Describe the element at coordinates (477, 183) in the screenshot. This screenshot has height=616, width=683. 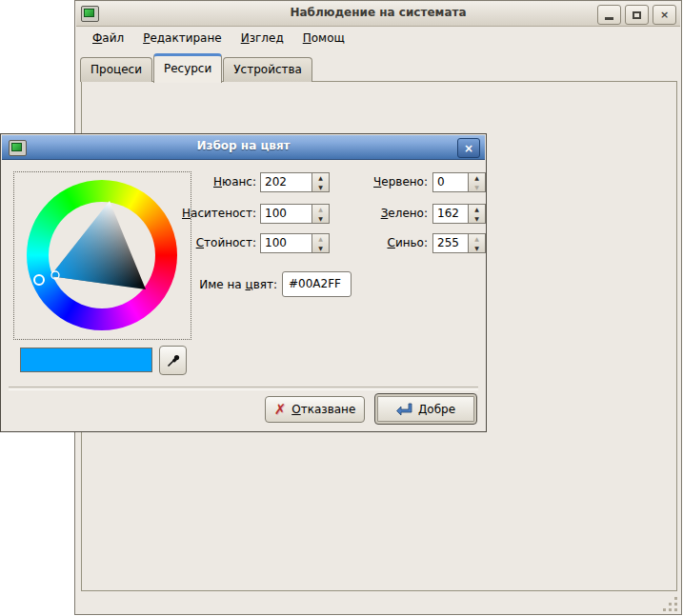
I see `red-spinner: ▲▼` at that location.